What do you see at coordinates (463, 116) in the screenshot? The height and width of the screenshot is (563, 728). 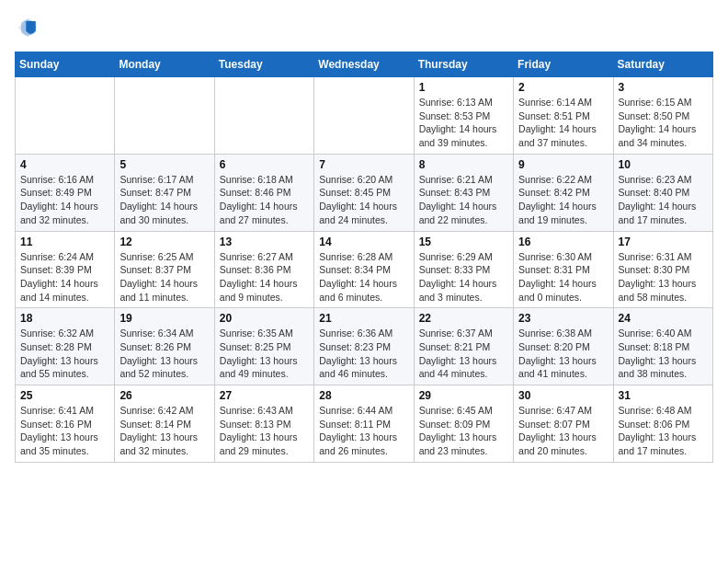 I see `calendar-cell: 1Sunrise: 6:13 AM Sunset: 8:53 PM Daylig…` at bounding box center [463, 116].